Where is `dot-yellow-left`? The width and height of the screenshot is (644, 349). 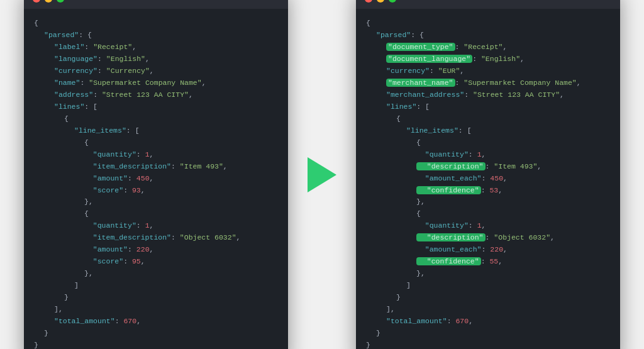 dot-yellow-left is located at coordinates (48, 1).